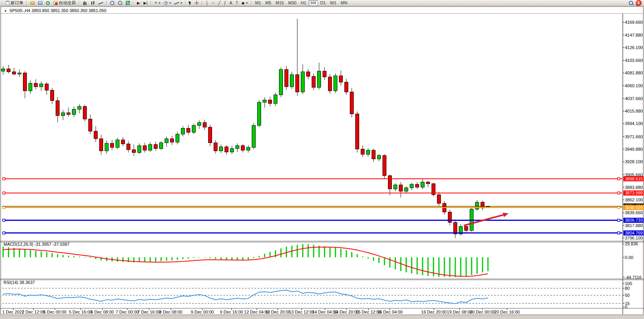 The image size is (644, 319). I want to click on timeframe-h1-button: H1, so click(304, 3).